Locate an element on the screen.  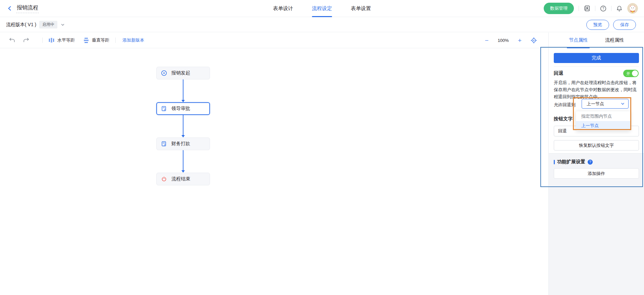
header-right: 数据管理 ? is located at coordinates (594, 8).